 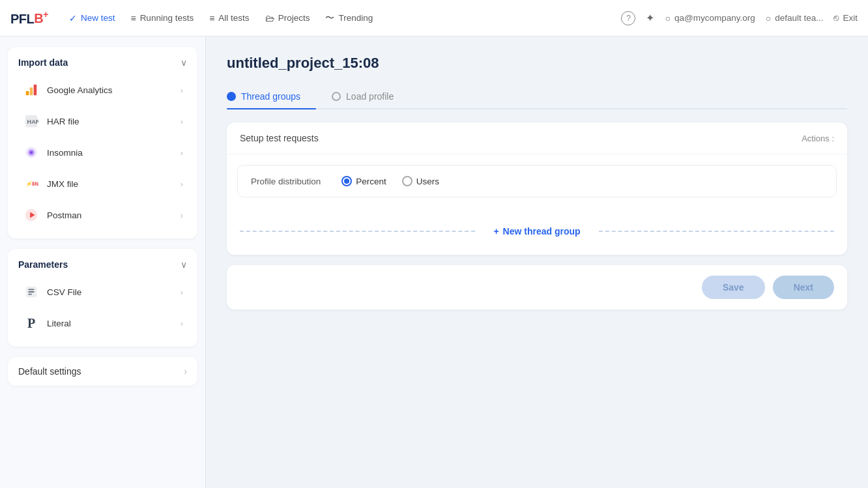 I want to click on insomnia-icon, so click(x=31, y=152).